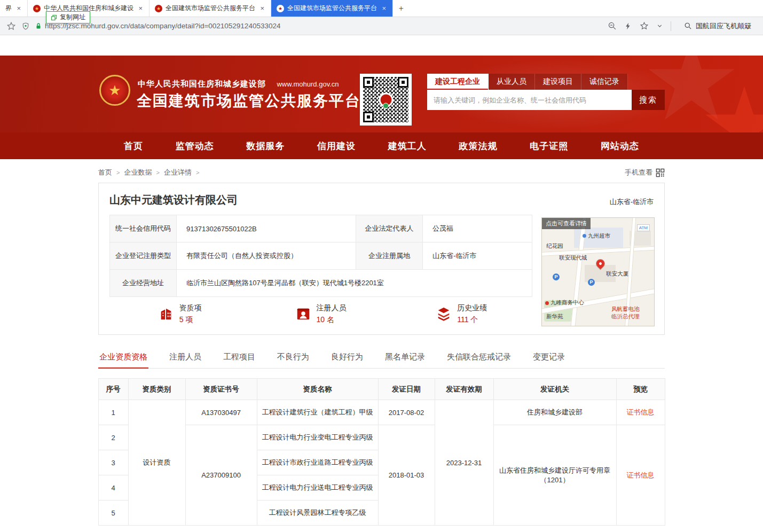  I want to click on platform-title: 全国建筑市场监管公共服务平台, so click(249, 101).